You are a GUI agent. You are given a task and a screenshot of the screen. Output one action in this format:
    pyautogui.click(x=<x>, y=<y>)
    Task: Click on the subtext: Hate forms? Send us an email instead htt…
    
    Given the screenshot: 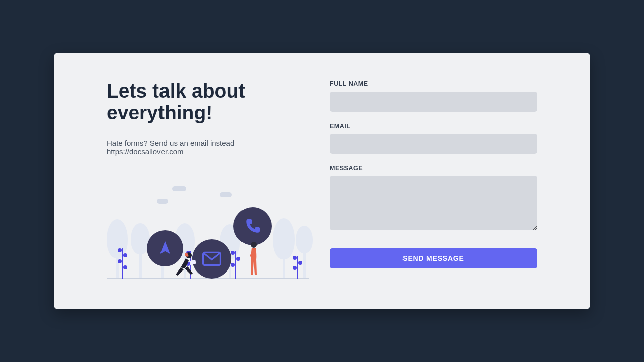 What is the action you would take?
    pyautogui.click(x=208, y=147)
    